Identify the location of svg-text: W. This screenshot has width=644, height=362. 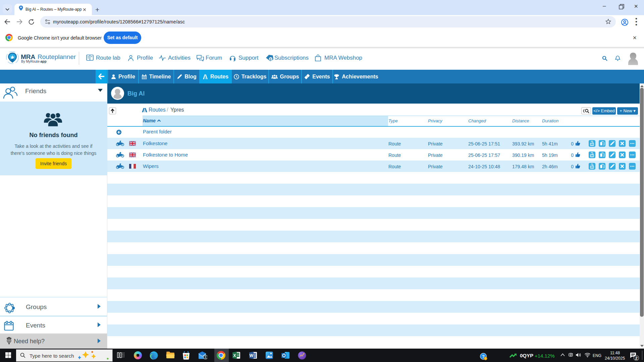
(252, 356).